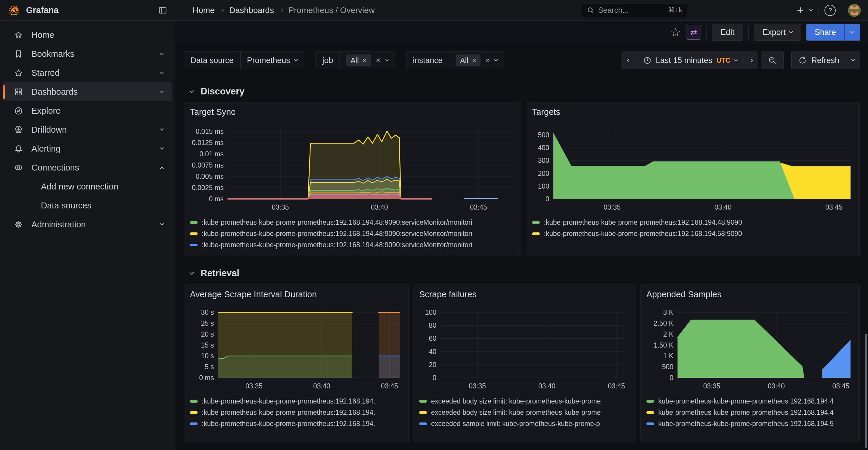 The image size is (868, 450). Describe the element at coordinates (524, 424) in the screenshot. I see `legend-item: exceeded sample limit: kube-prometheus-k…` at that location.